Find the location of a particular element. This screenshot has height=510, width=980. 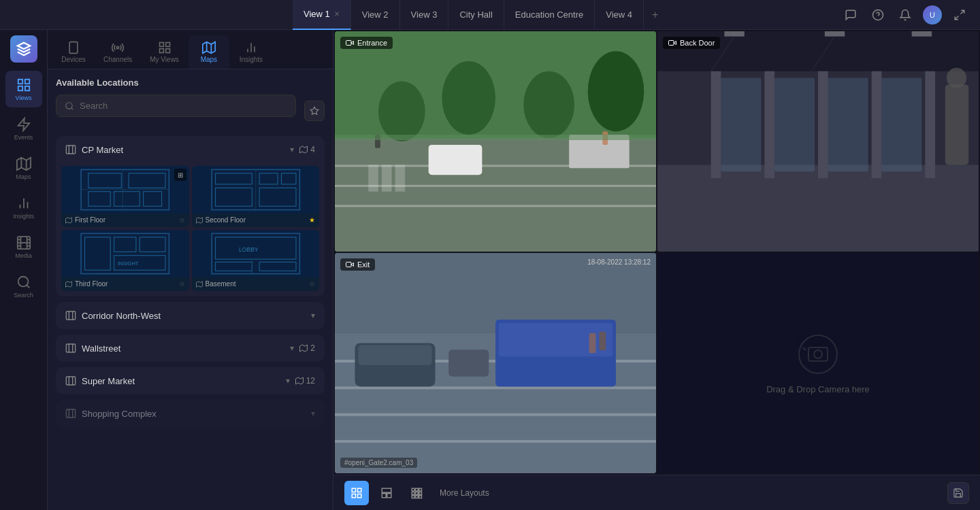

map-second-floor: Second Floor ★ is located at coordinates (256, 197).